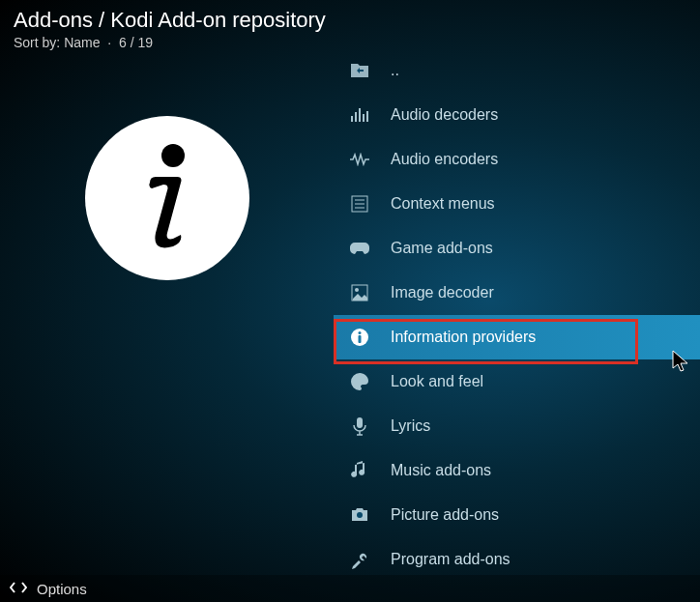  Describe the element at coordinates (441, 471) in the screenshot. I see `list-item-label: Music add-ons` at that location.